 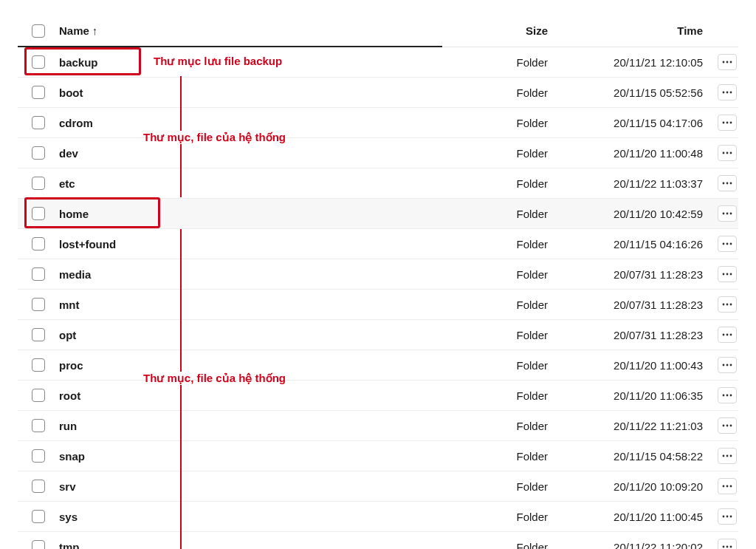 What do you see at coordinates (244, 365) in the screenshot?
I see `row-name: proc` at bounding box center [244, 365].